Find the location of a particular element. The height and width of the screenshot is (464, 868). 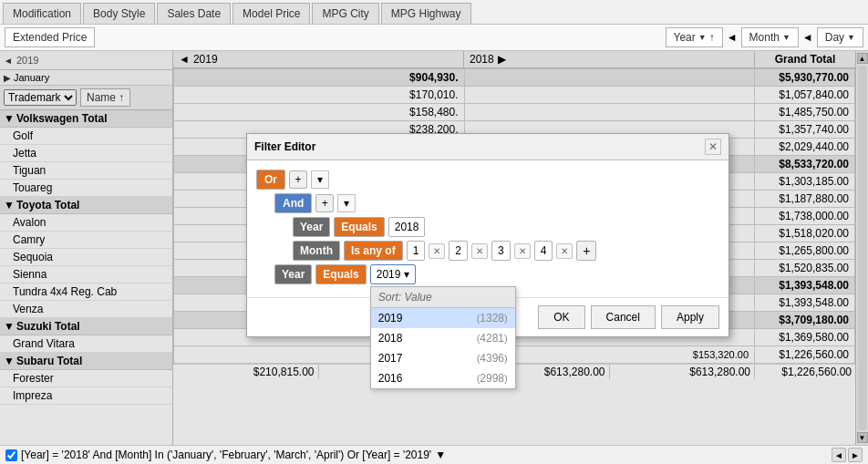

day-label: Day is located at coordinates (835, 37).